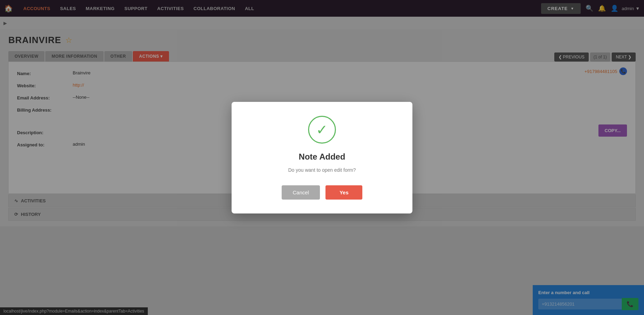 This screenshot has width=644, height=315. Describe the element at coordinates (322, 130) in the screenshot. I see `modal-check-icon: ✓` at that location.